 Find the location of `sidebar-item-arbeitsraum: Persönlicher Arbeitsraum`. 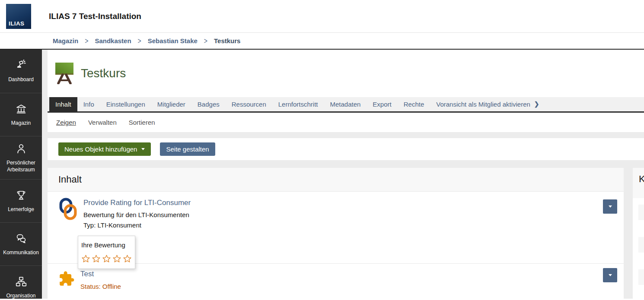

sidebar-item-arbeitsraum: Persönlicher Arbeitsraum is located at coordinates (21, 158).